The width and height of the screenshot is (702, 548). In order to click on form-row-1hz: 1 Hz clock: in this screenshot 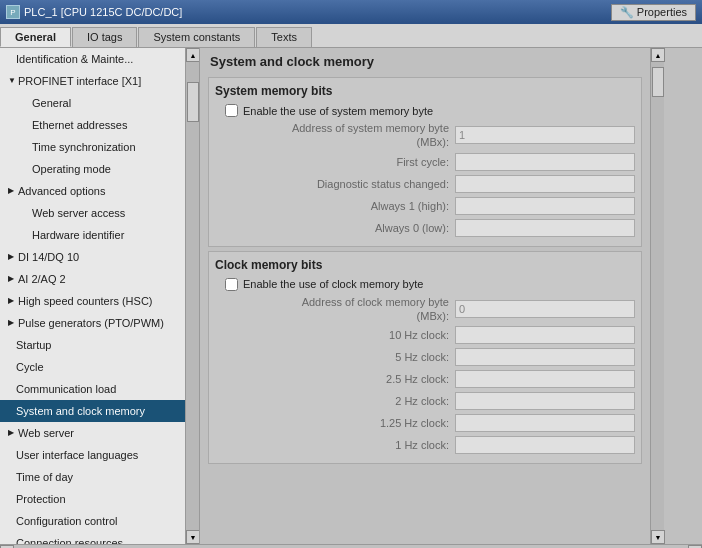, I will do `click(425, 445)`.